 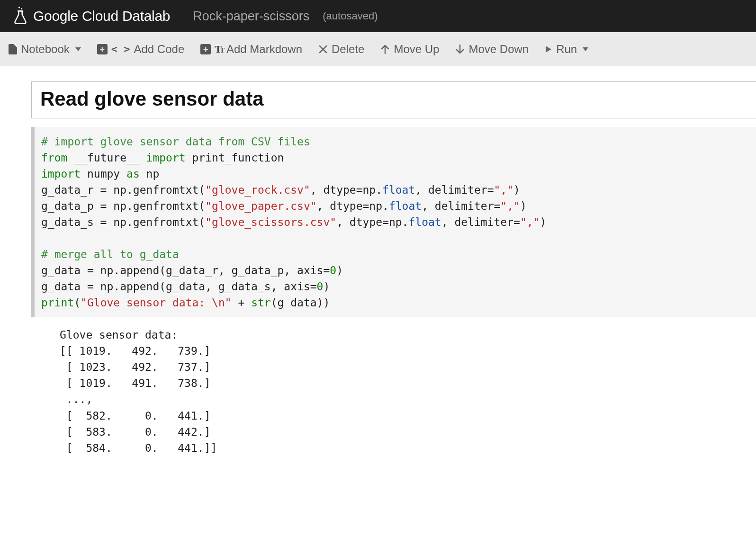 I want to click on code-icon: < >, so click(x=121, y=49).